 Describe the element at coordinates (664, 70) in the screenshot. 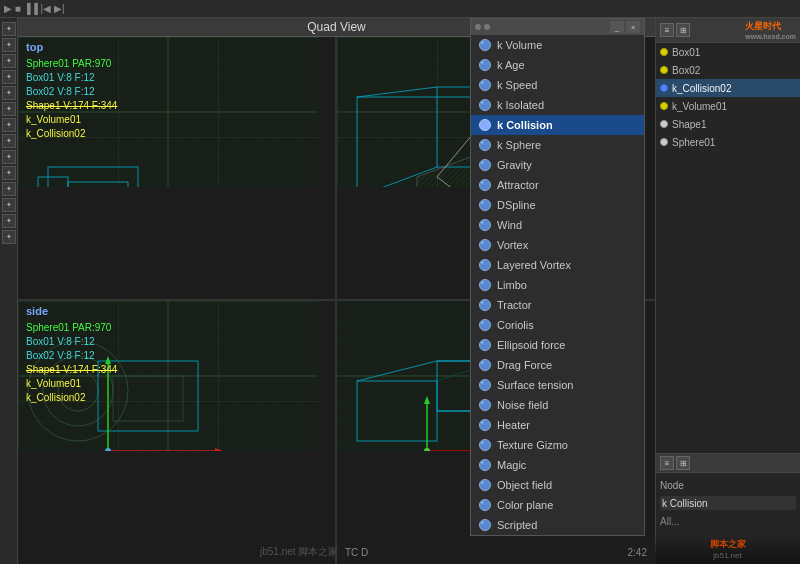

I see `dot-box02` at that location.